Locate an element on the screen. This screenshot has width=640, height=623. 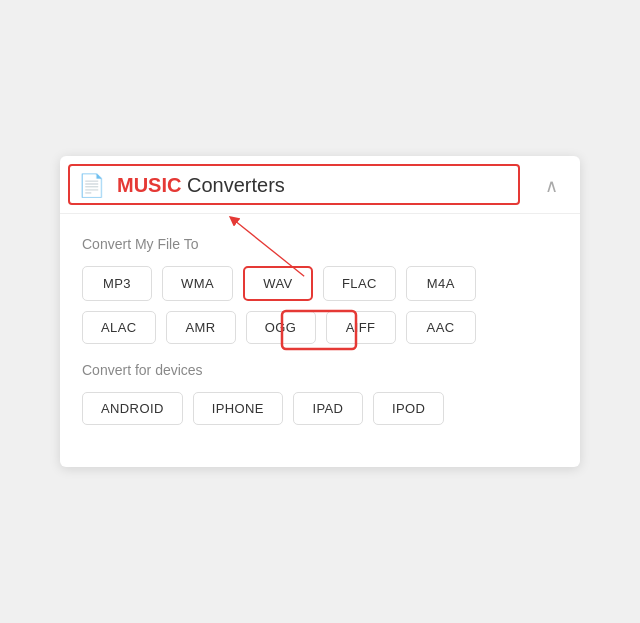
convert-to-label: Convert My File To is located at coordinates (320, 244).